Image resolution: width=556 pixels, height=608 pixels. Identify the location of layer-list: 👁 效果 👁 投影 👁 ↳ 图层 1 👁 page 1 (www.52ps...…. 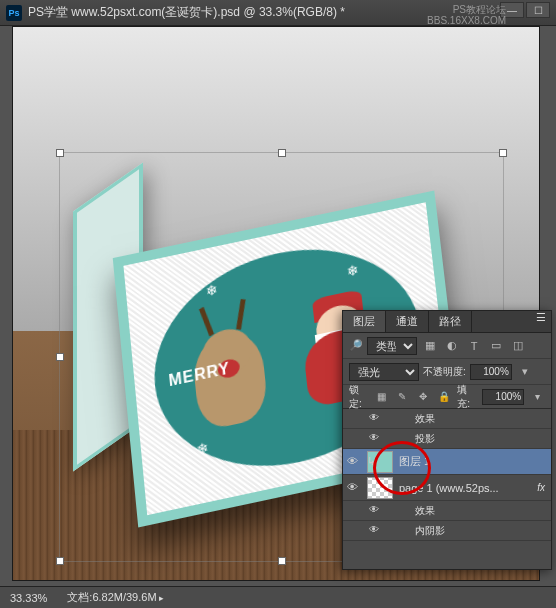
(447, 475).